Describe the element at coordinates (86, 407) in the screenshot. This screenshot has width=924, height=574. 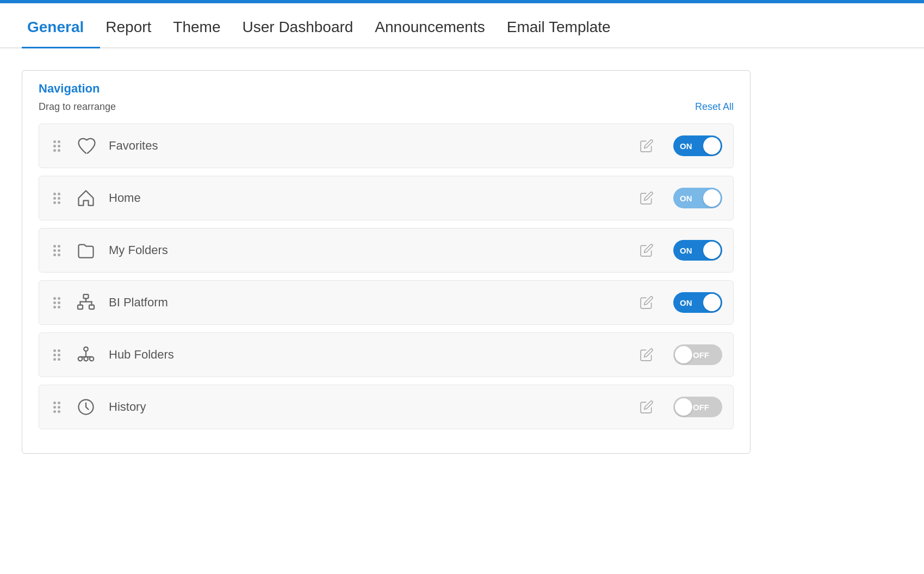
I see `history-icon` at that location.